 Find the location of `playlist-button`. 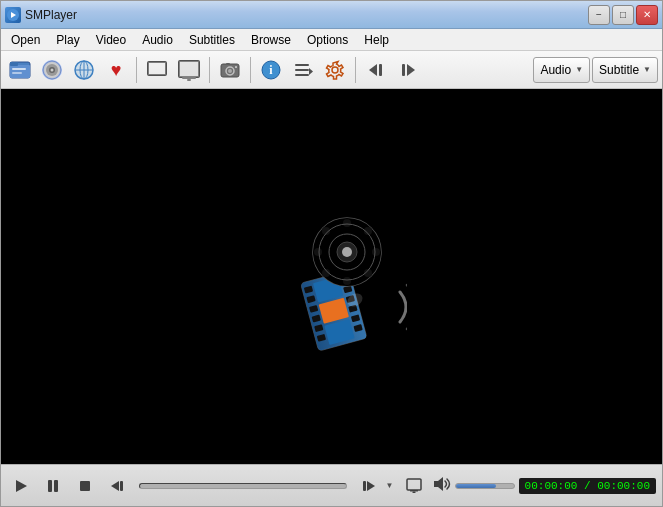

playlist-button is located at coordinates (303, 70).